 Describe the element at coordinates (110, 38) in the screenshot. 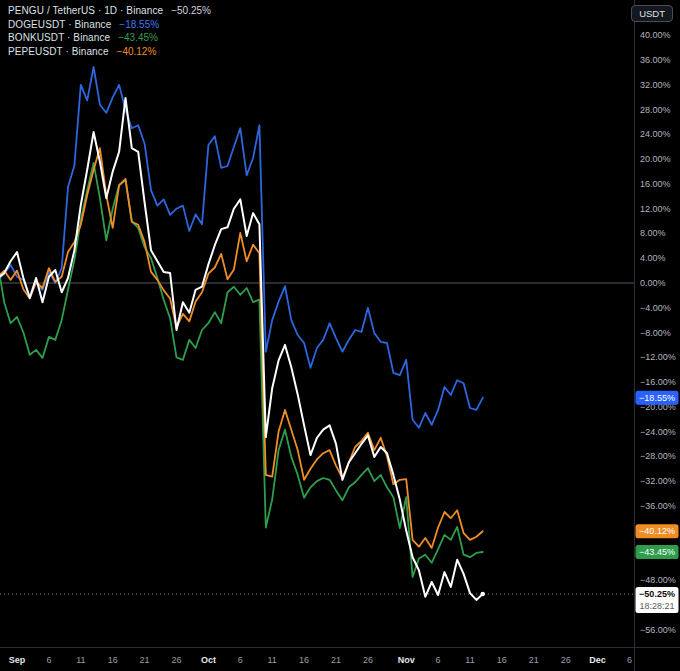

I see `legend-row-bonkusdt: BONKUSDT · Binance −43.45%` at that location.